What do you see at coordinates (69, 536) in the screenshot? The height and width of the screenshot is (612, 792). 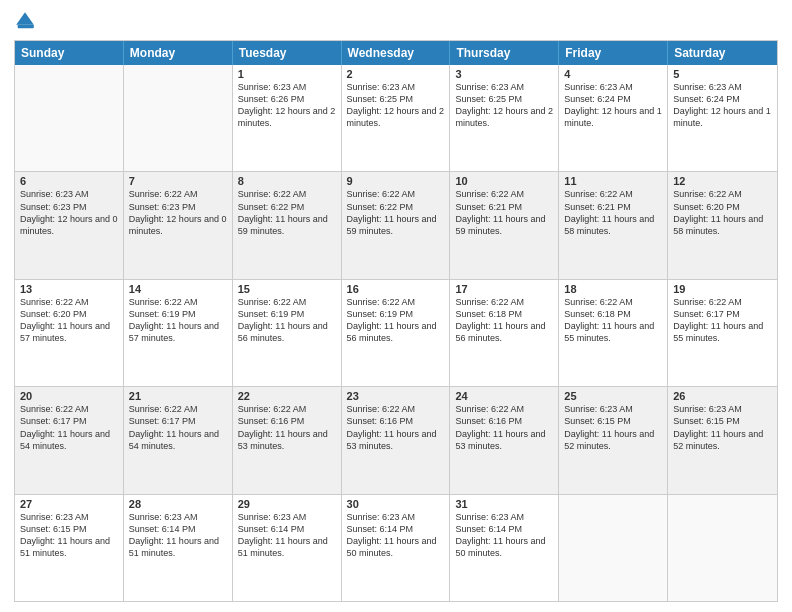 I see `cell-details: Sunrise: 6:23 AM Sunset: 6:15 PM Dayligh…` at bounding box center [69, 536].